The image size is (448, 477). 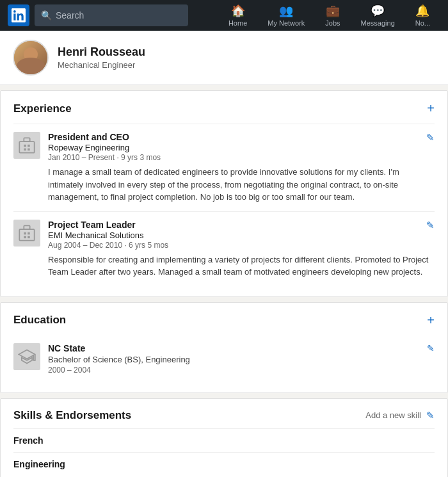 What do you see at coordinates (224, 15) in the screenshot?
I see `navbar: 🔍 🏠 Home 👥 My Network 💼 Jobs 💬 Messaging…` at bounding box center [224, 15].